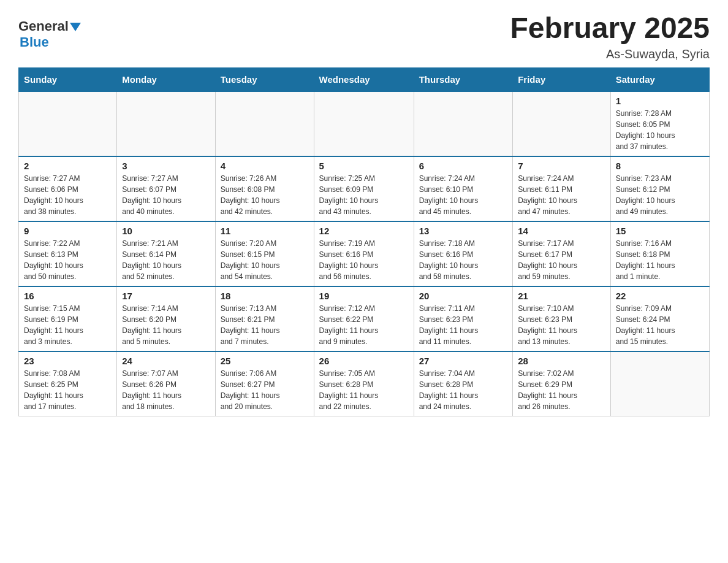 The image size is (728, 563). I want to click on calendar-day-cell: 1Sunrise: 7:28 AM Sunset: 6:05 PM Daylig…, so click(659, 124).